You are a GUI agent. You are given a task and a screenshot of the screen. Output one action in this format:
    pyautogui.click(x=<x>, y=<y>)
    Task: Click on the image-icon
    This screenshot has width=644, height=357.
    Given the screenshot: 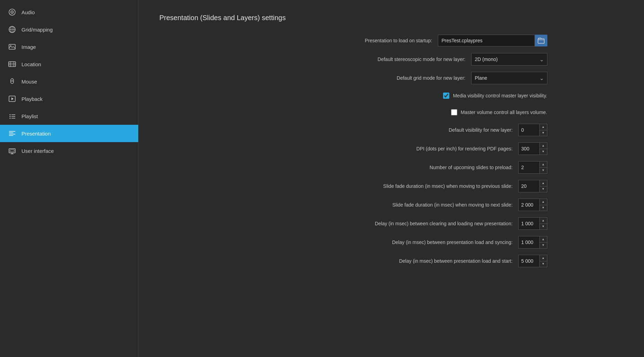 What is the action you would take?
    pyautogui.click(x=12, y=47)
    